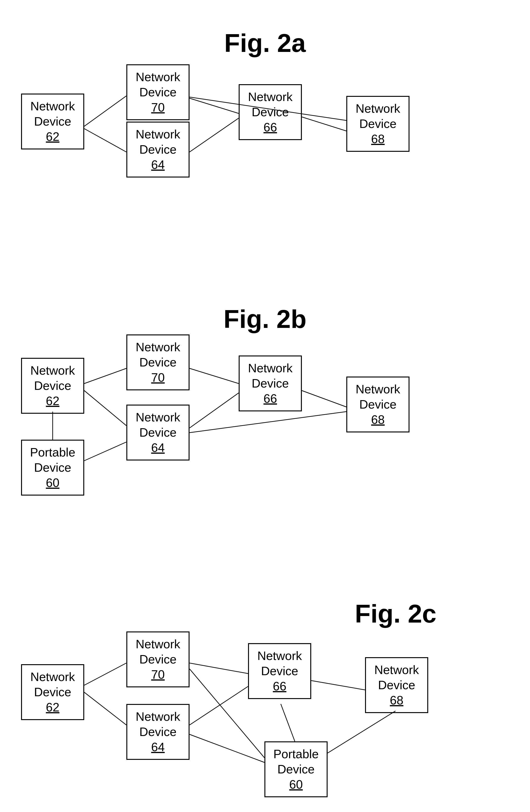  I want to click on nd68b-box: Network Device 68, so click(378, 405).